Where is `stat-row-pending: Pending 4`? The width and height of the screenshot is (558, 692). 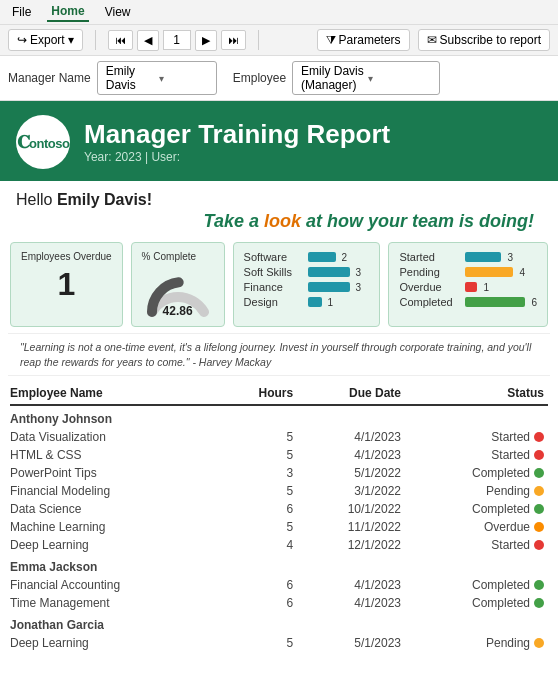 stat-row-pending: Pending 4 is located at coordinates (468, 272).